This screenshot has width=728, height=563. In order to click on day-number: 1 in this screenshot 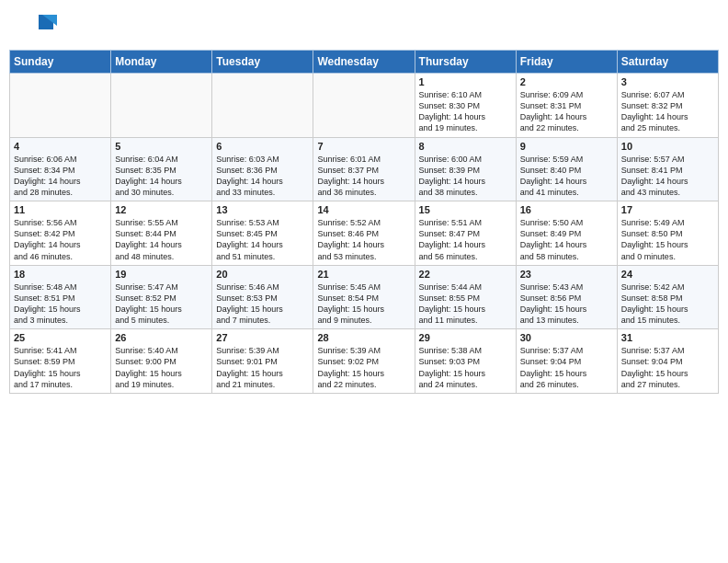, I will do `click(465, 82)`.